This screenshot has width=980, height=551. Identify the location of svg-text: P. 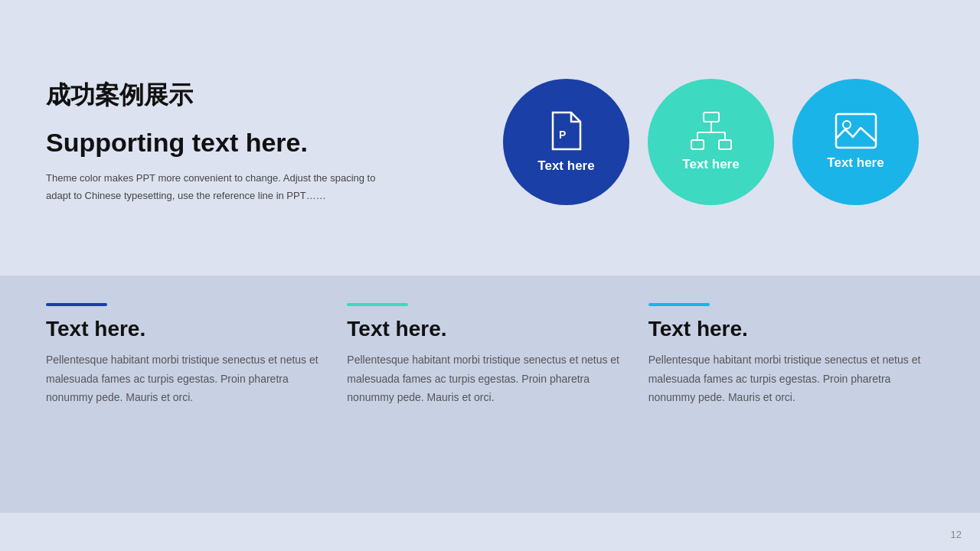
(562, 135).